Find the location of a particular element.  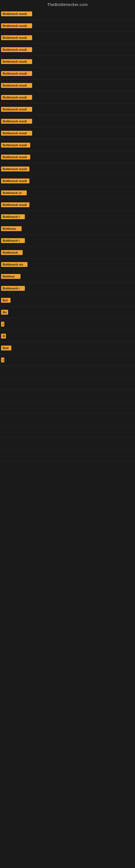

list-item: Bott is located at coordinates (68, 348).